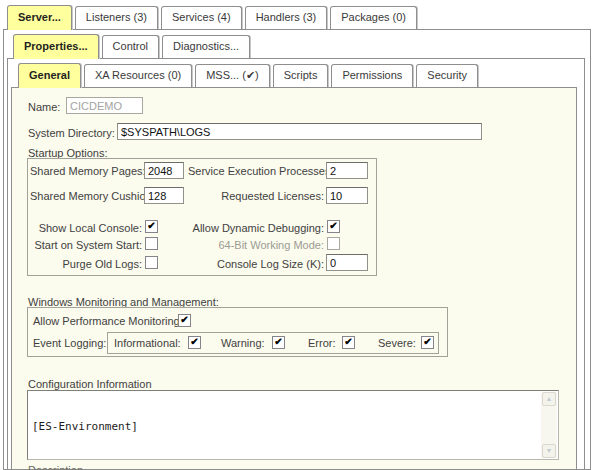 The height and width of the screenshot is (470, 600). Describe the element at coordinates (256, 196) in the screenshot. I see `requested-licenses-label: Requested Licenses:` at that location.